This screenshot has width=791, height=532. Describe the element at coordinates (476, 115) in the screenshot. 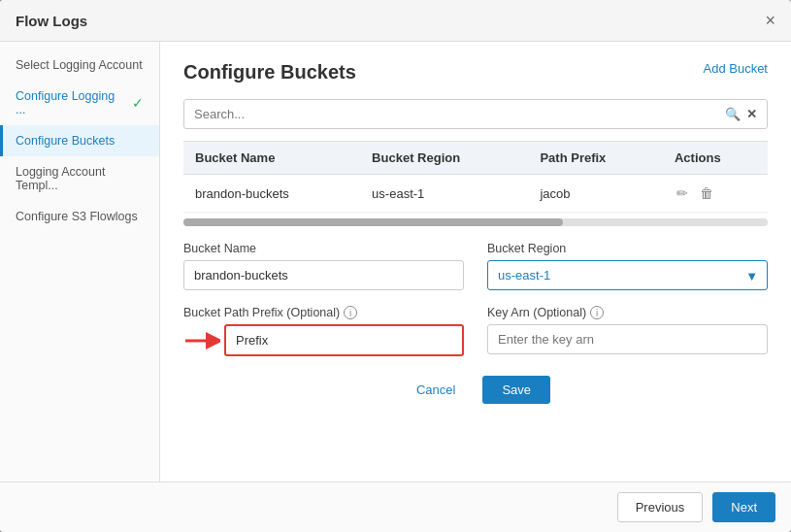

I see `search-bar: 🔍 ✕` at that location.